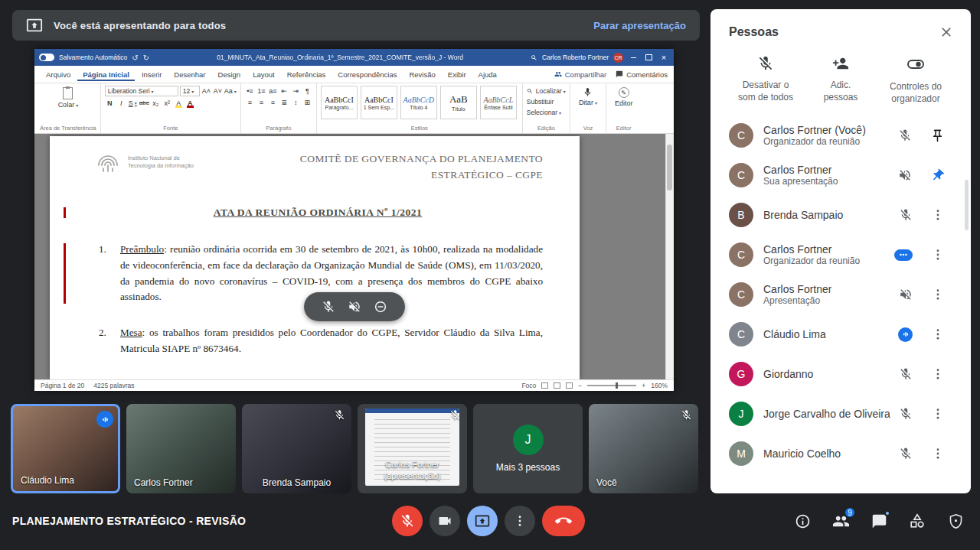 This screenshot has height=550, width=980. Describe the element at coordinates (798, 289) in the screenshot. I see `participant-name: Carlos Fortner` at that location.